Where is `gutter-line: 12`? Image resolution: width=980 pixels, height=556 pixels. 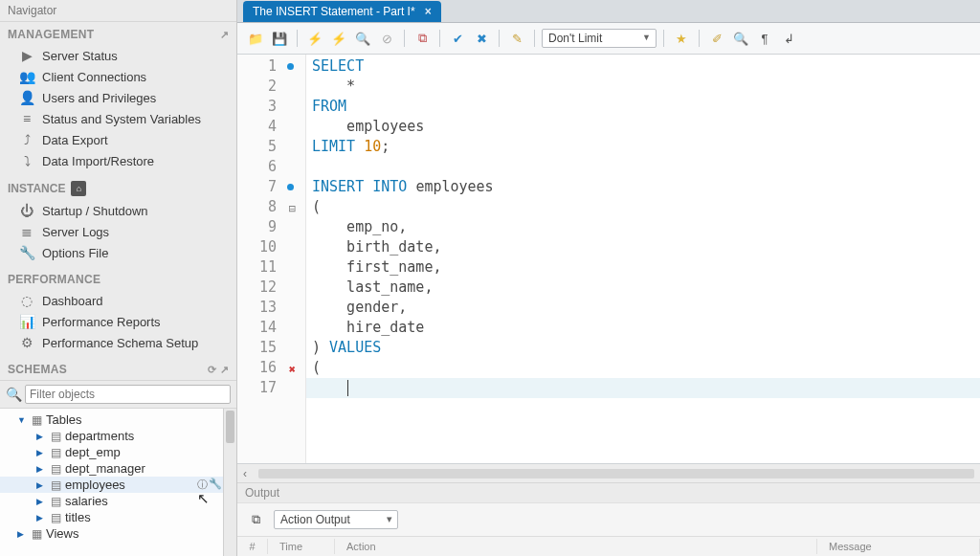 gutter-line: 12 is located at coordinates (272, 287).